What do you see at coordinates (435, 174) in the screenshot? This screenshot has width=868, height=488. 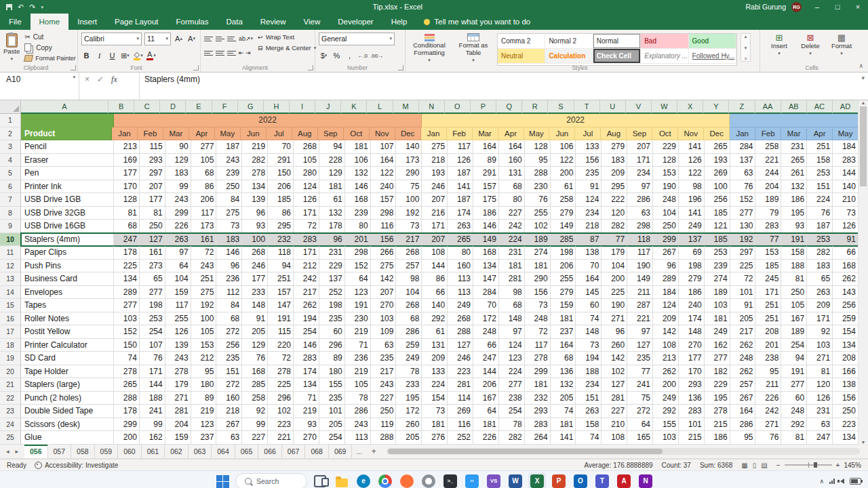 I see `cell: 193` at bounding box center [435, 174].